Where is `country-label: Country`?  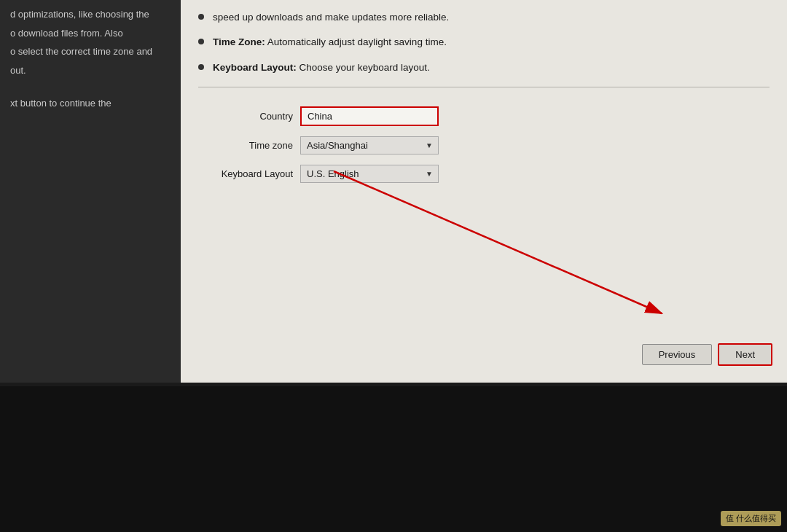 country-label: Country is located at coordinates (249, 117).